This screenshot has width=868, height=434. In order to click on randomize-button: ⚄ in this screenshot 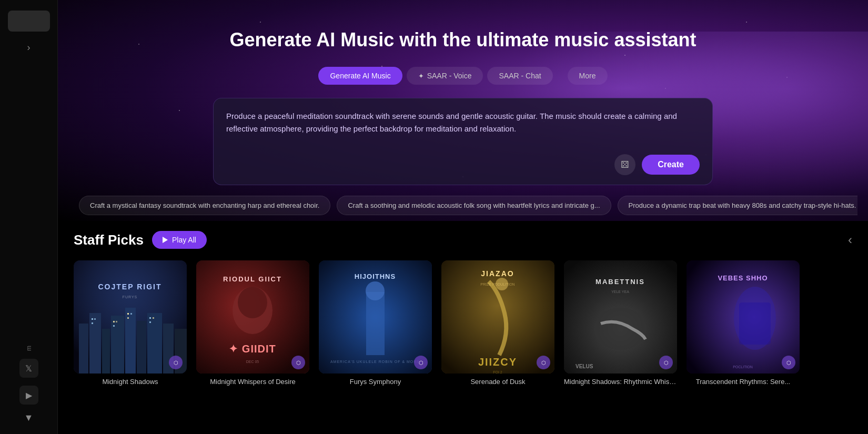, I will do `click(625, 165)`.